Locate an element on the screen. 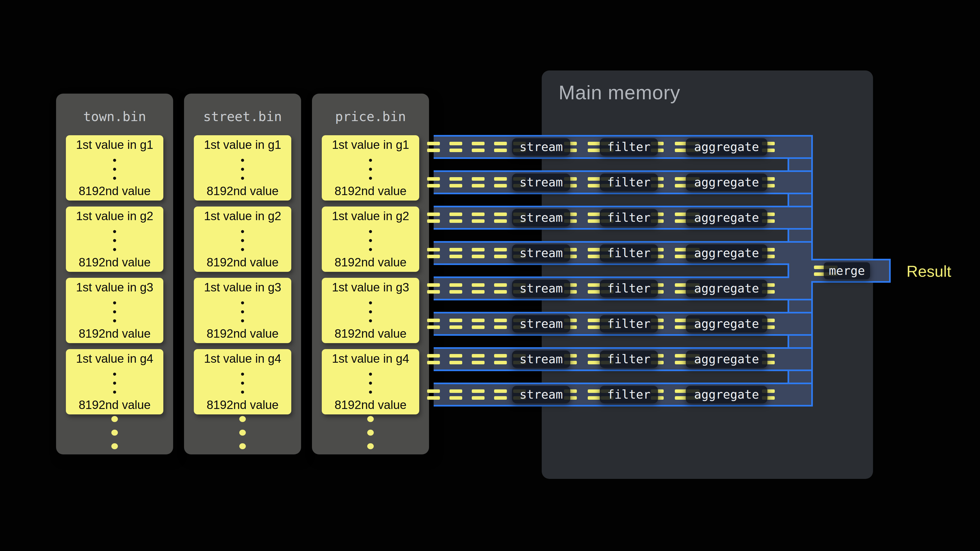 The image size is (980, 551). merge-band: merge is located at coordinates (851, 271).